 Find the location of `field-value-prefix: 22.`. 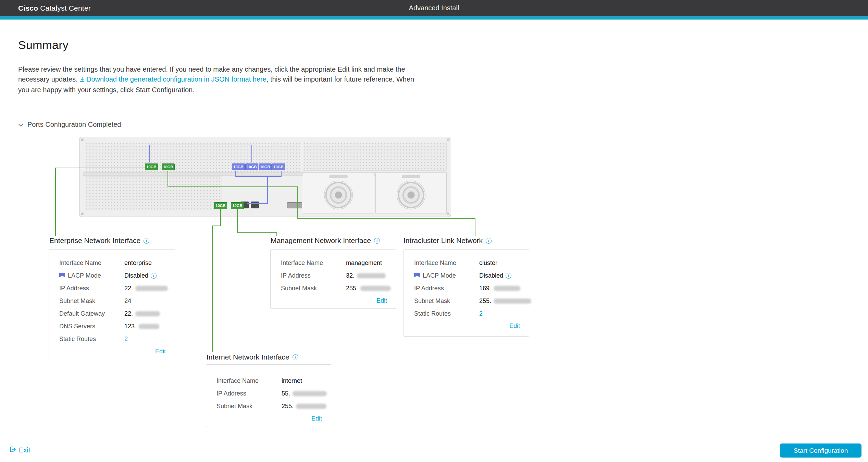

field-value-prefix: 22. is located at coordinates (129, 314).